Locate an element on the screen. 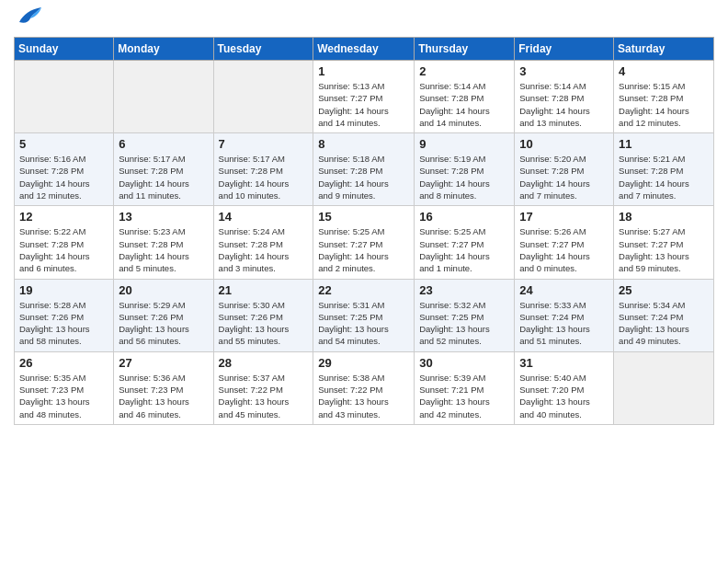  day-info: Sunrise: 5:21 AM Sunset: 7:28 PM Dayligh… is located at coordinates (664, 177).